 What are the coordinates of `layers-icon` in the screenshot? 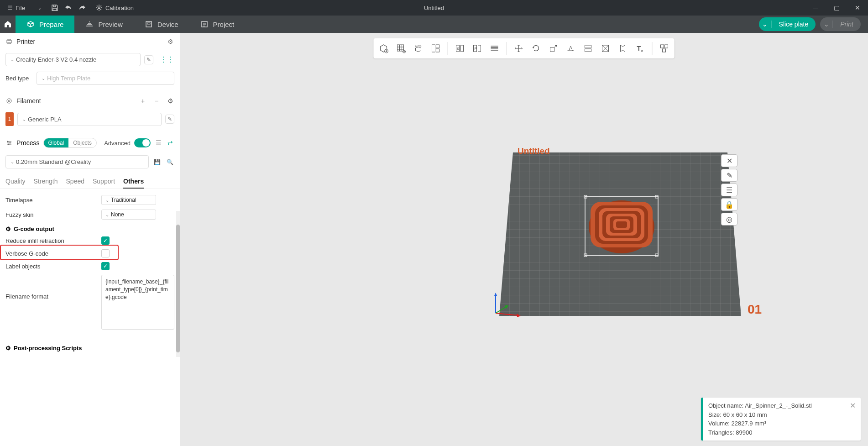 It's located at (495, 48).